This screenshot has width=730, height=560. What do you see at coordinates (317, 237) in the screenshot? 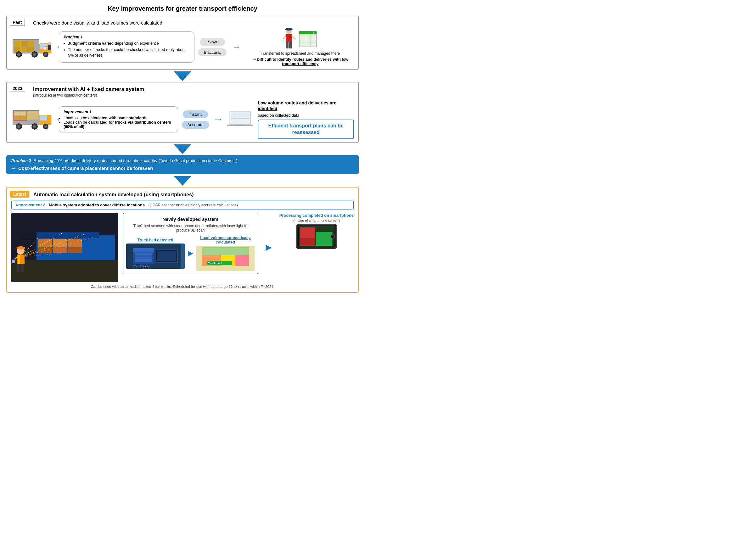
I see `smartphone-image` at bounding box center [317, 237].